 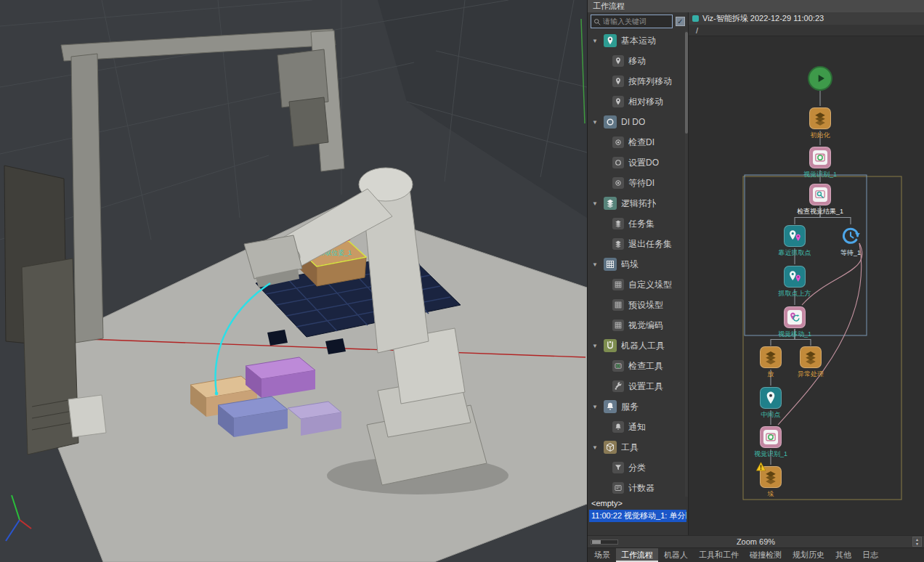 What do you see at coordinates (638, 487) in the screenshot?
I see `tree-item: 计数器` at bounding box center [638, 487].